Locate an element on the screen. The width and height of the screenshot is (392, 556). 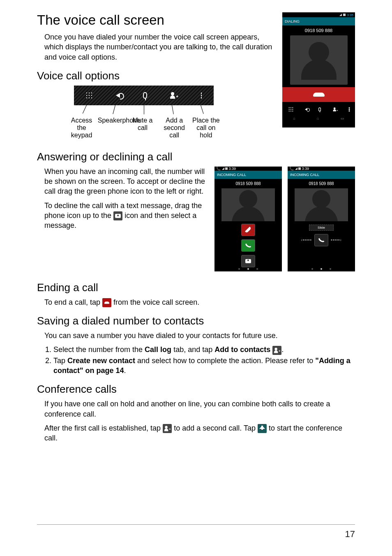
back-icon: ⌂ is located at coordinates (294, 118).